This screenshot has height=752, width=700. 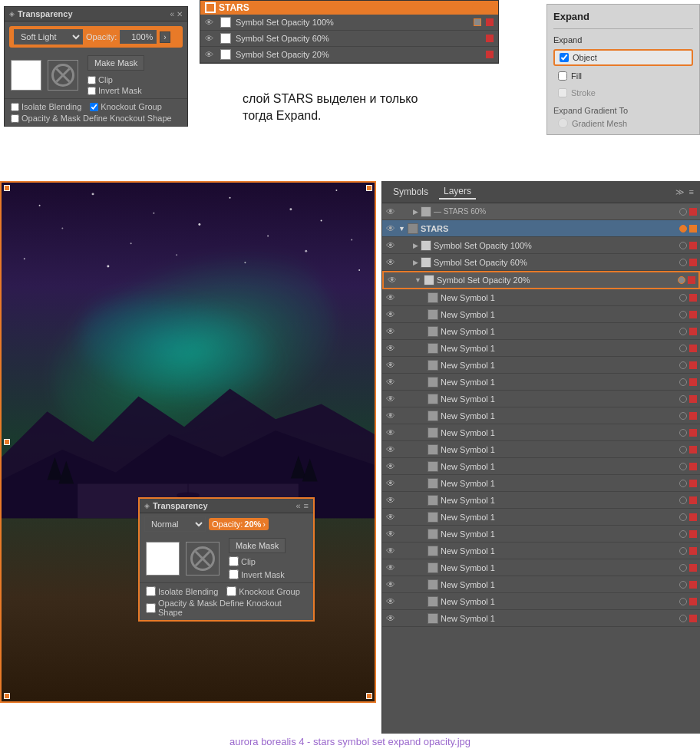 What do you see at coordinates (210, 22) in the screenshot?
I see `eye-icon-100: 👁` at bounding box center [210, 22].